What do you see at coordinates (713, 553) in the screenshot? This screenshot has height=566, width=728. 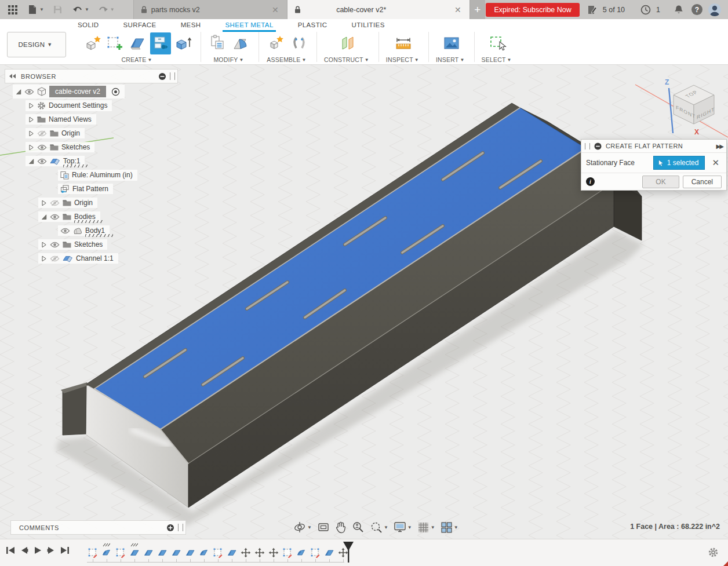 I see `timeline-settings-gear-icon` at bounding box center [713, 553].